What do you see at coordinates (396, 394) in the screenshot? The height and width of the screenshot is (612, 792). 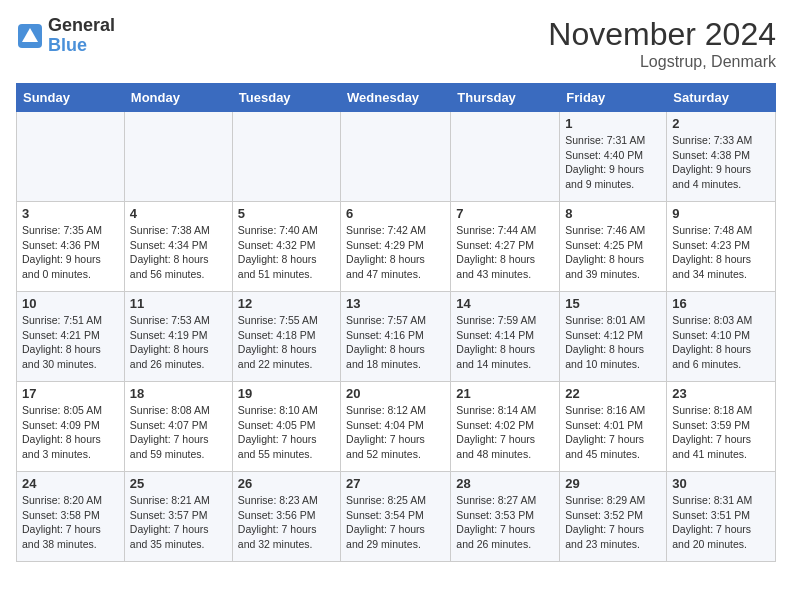 I see `day-number: 20` at bounding box center [396, 394].